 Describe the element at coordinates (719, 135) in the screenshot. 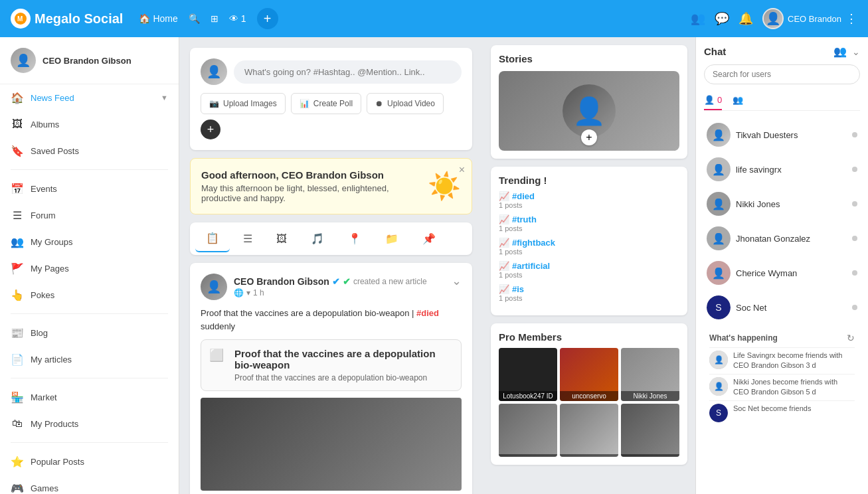

I see `chat-user-img-1: 👤` at that location.